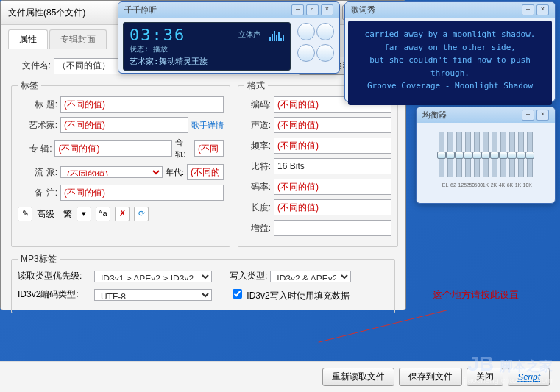  I want to click on padding-checkbox-label: ID3v2写入时使用填充数据, so click(290, 294).